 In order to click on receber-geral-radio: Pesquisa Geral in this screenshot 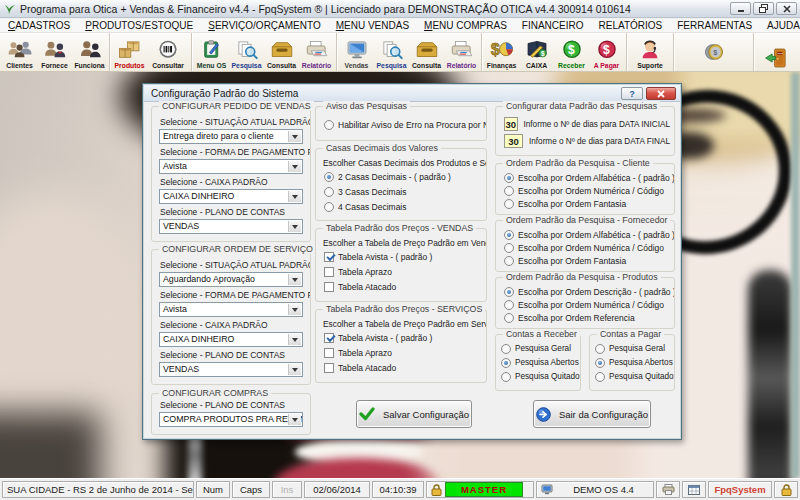, I will do `click(540, 348)`.